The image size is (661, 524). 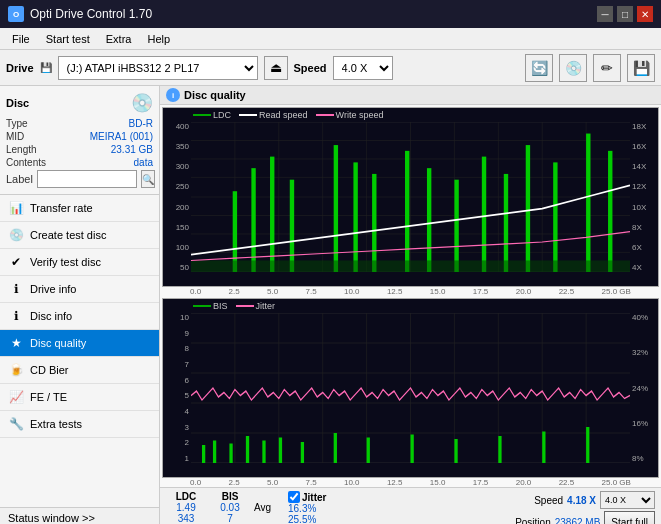 I want to click on app-icon: O, so click(x=16, y=14).